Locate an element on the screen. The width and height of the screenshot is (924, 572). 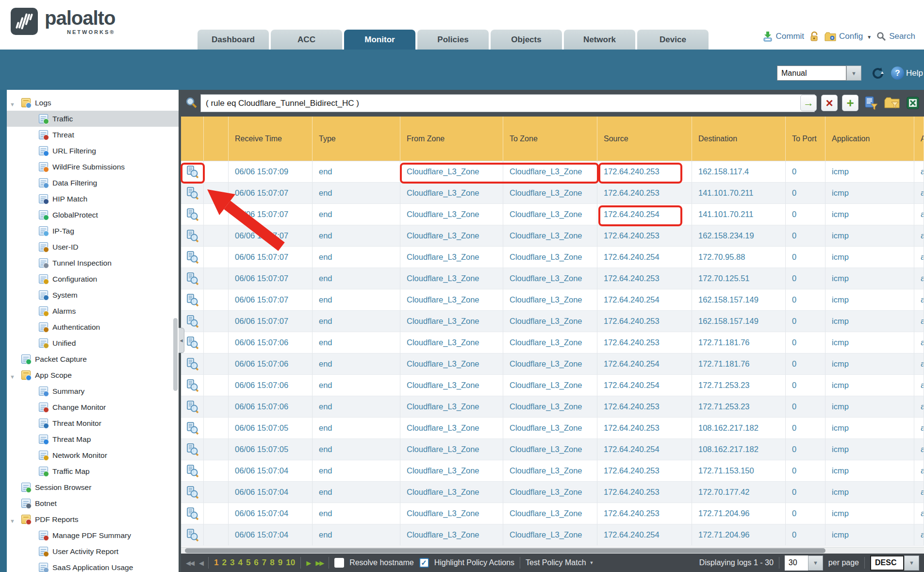
sidebar-item-change-monitor: Change Monitor is located at coordinates (93, 407).